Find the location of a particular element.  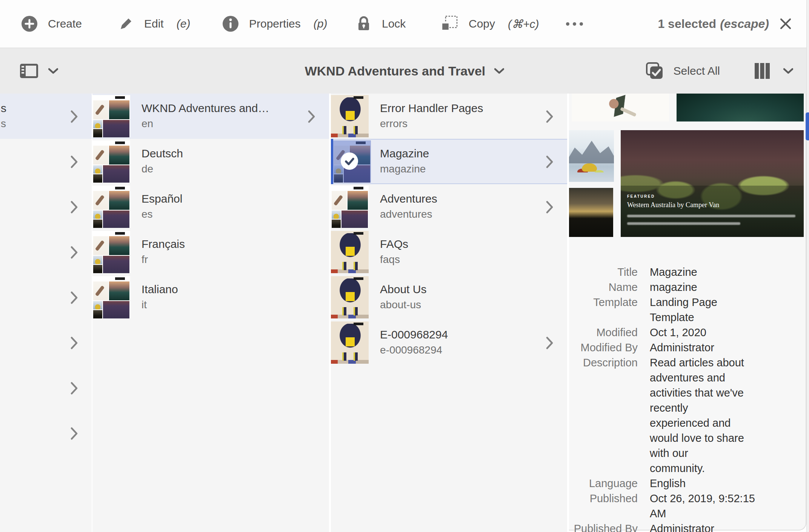

item-title: Error Handler Pages is located at coordinates (432, 108).